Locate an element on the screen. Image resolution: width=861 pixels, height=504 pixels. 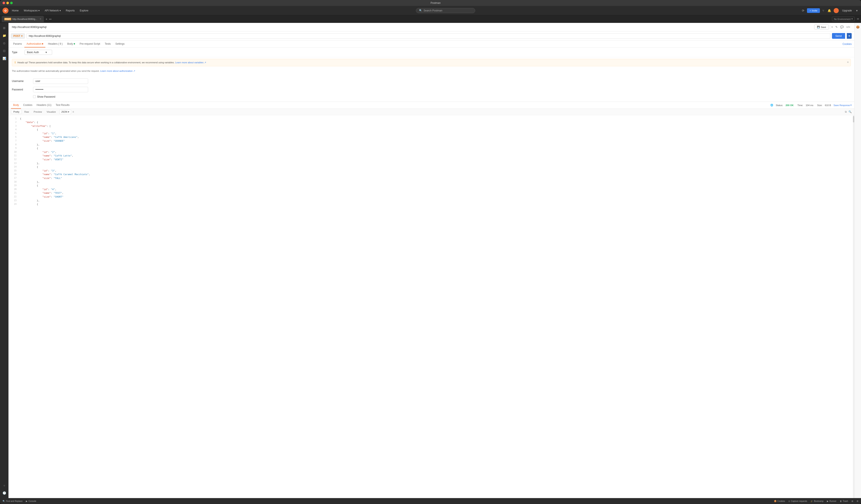
bell-icon: 🔔 is located at coordinates (830, 11).